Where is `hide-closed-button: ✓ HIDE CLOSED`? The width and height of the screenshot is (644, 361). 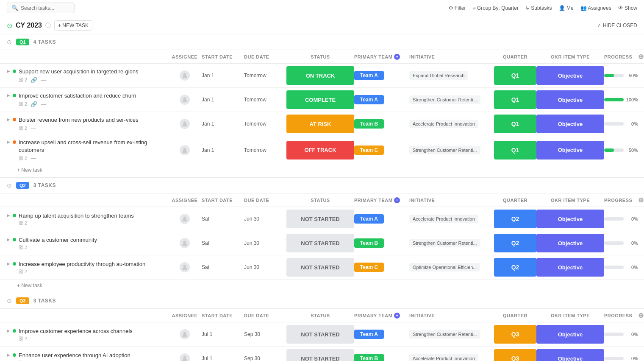 hide-closed-button: ✓ HIDE CLOSED is located at coordinates (617, 25).